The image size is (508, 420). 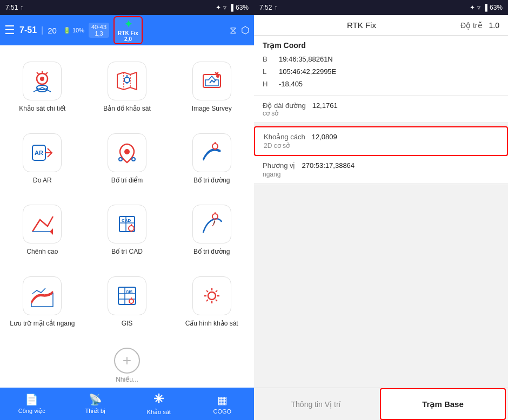 What do you see at coordinates (128, 159) in the screenshot?
I see `grid-item-bo-tri-diem: Bố trí điểm` at bounding box center [128, 159].